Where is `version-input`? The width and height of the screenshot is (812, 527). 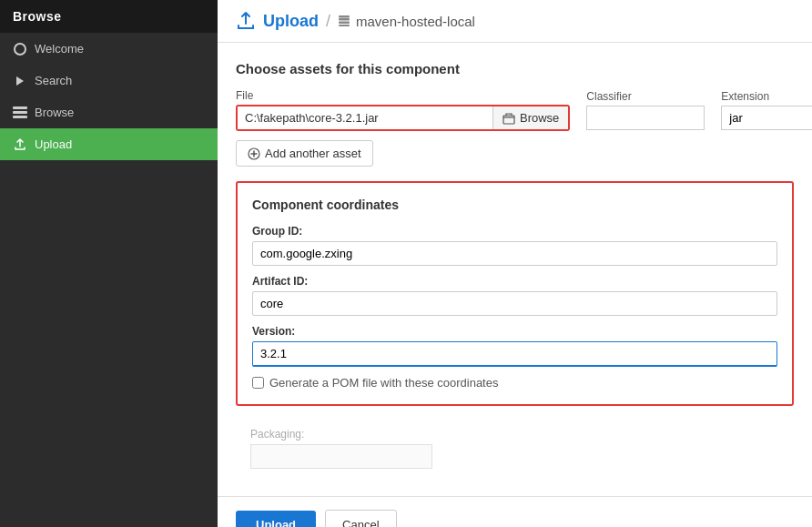 version-input is located at coordinates (515, 354).